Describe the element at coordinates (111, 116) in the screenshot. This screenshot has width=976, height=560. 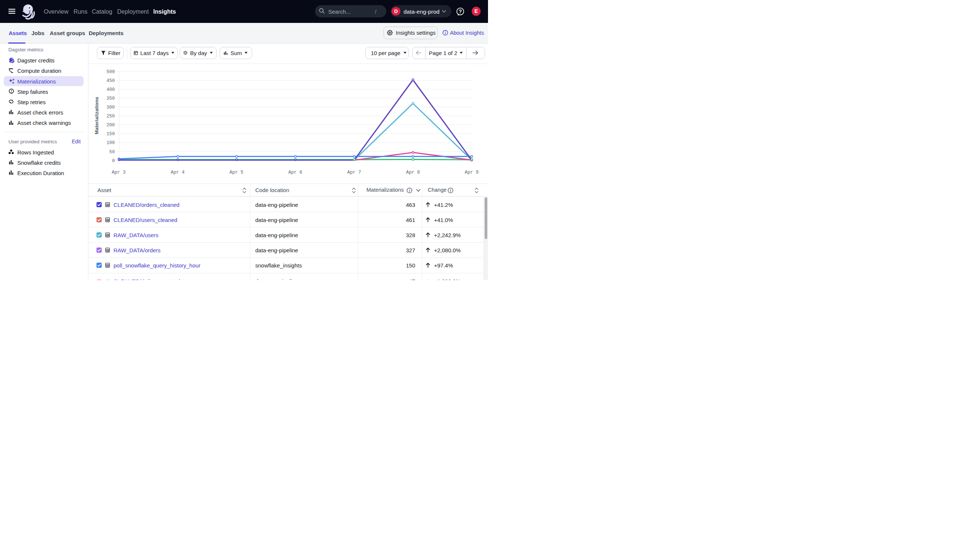
I see `svg-text: 250` at that location.